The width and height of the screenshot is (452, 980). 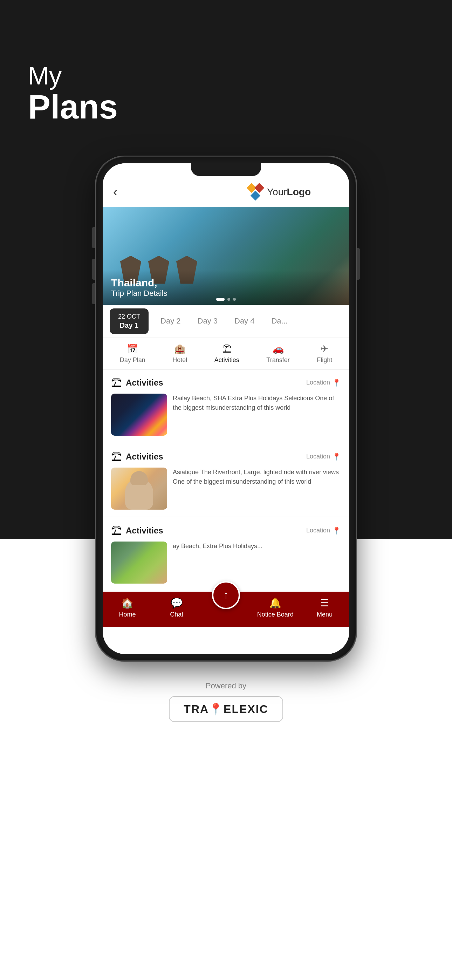 What do you see at coordinates (226, 293) in the screenshot?
I see `hero-subtitle: Trip Plan Details` at bounding box center [226, 293].